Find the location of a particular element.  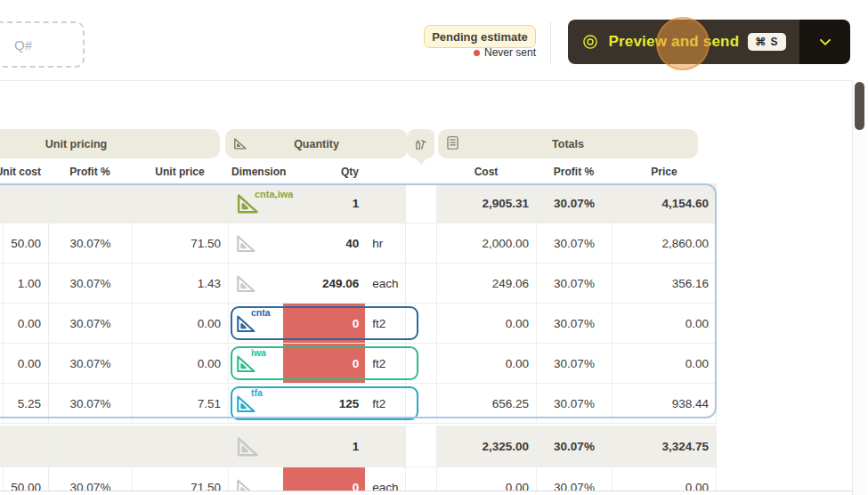

set-square-icon is located at coordinates (247, 446).